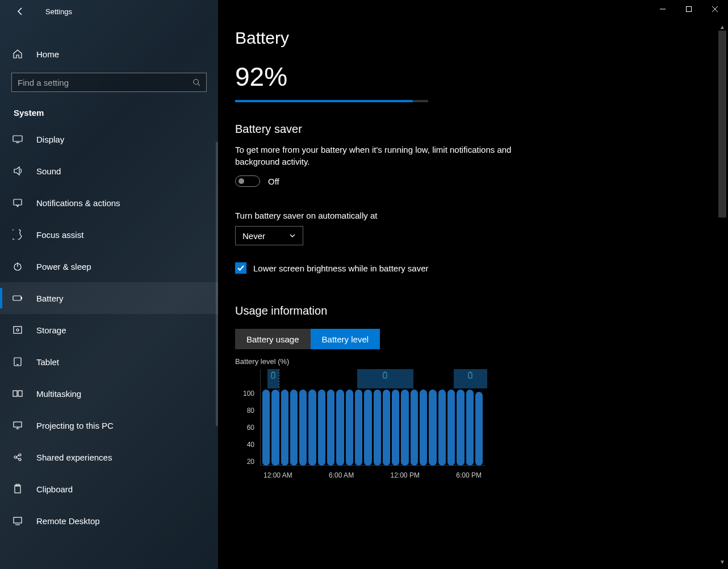 This screenshot has height=569, width=728. Describe the element at coordinates (60, 235) in the screenshot. I see `sidebar-item-label: Focus assist` at that location.